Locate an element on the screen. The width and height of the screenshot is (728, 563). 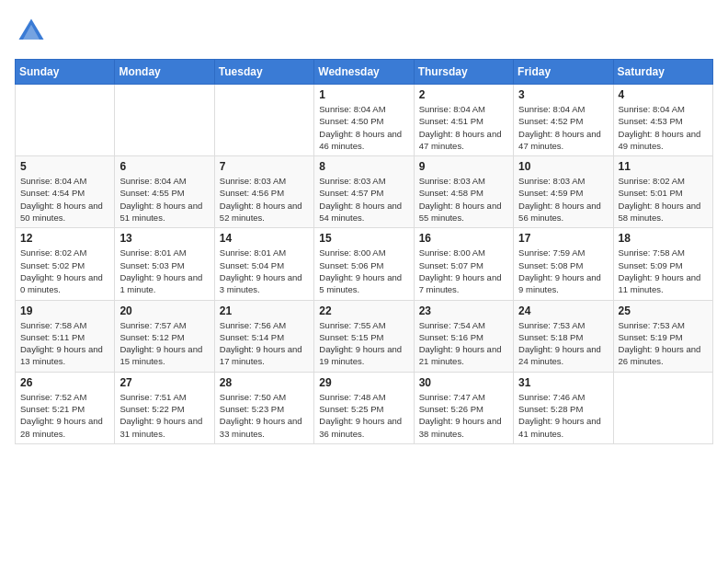
day-number: 6 is located at coordinates (164, 167).